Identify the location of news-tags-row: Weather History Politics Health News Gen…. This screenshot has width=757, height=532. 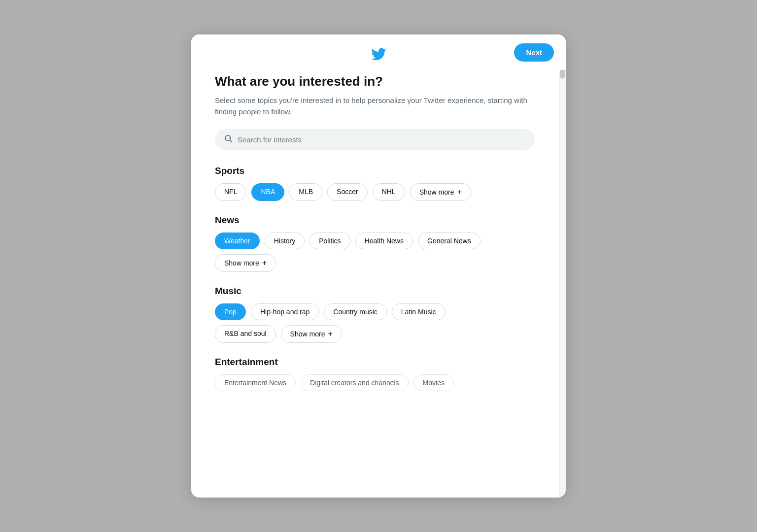
(375, 241).